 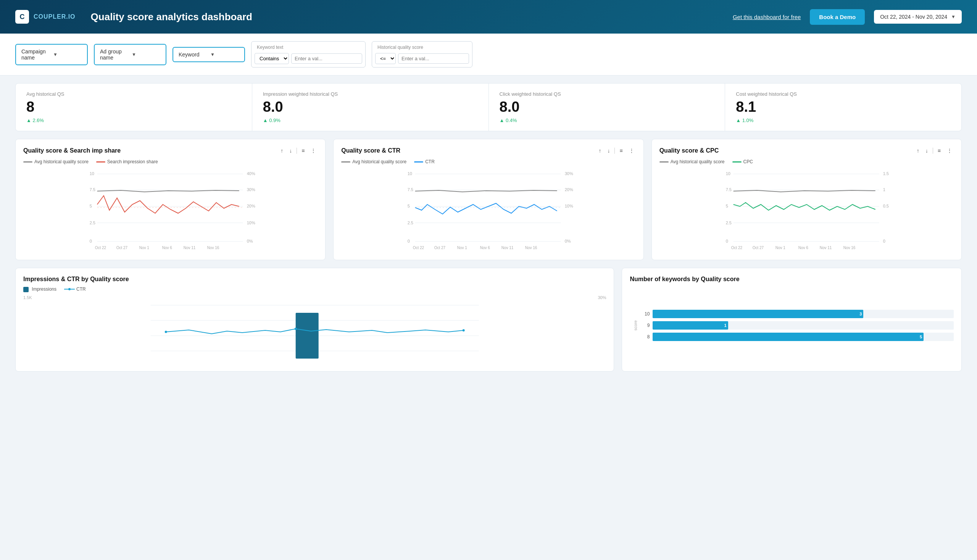 I want to click on bar-track-8: 5, so click(x=803, y=337).